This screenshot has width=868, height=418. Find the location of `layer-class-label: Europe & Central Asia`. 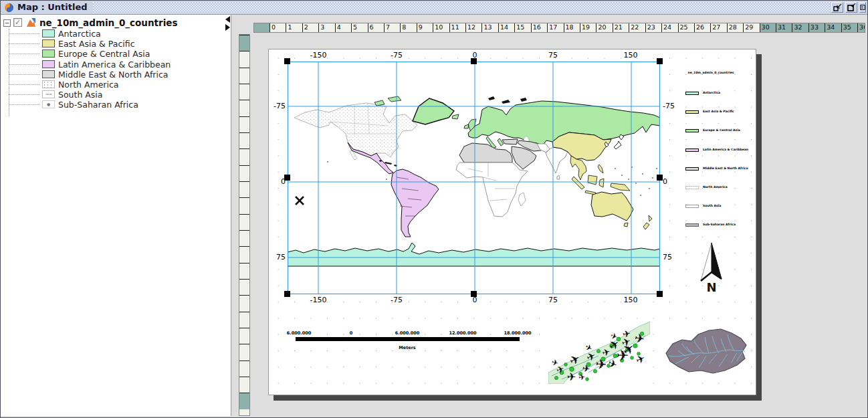

layer-class-label: Europe & Central Asia is located at coordinates (104, 54).